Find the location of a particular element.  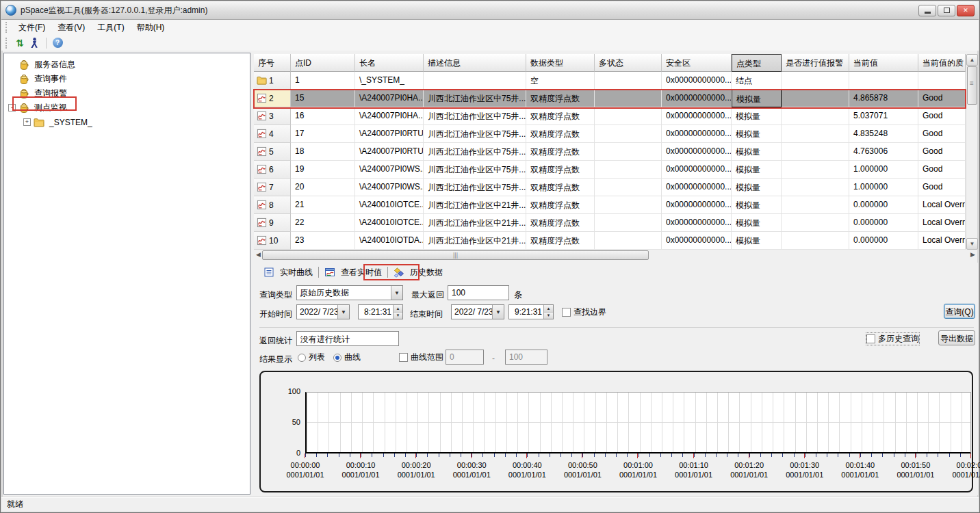

scroll-left-icon: ◀ is located at coordinates (259, 254).